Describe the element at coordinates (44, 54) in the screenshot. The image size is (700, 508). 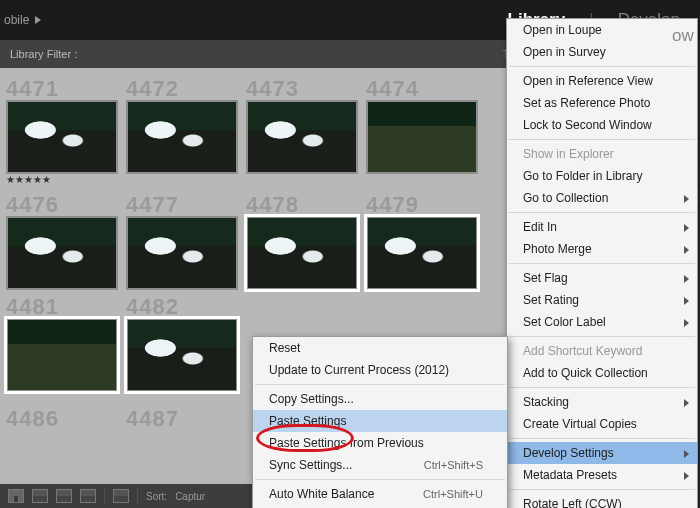
I see `filter-label: Library Filter :` at that location.